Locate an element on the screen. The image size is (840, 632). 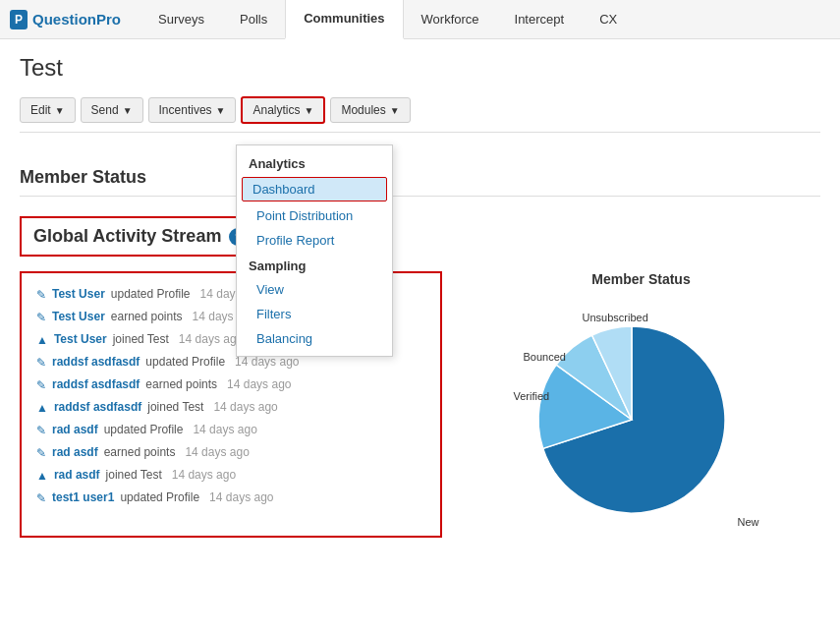
logo-icon: P is located at coordinates (19, 20).